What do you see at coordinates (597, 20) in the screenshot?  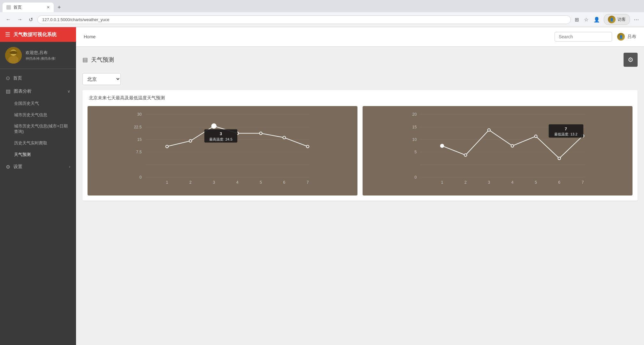 I see `profile-button: 👤` at bounding box center [597, 20].